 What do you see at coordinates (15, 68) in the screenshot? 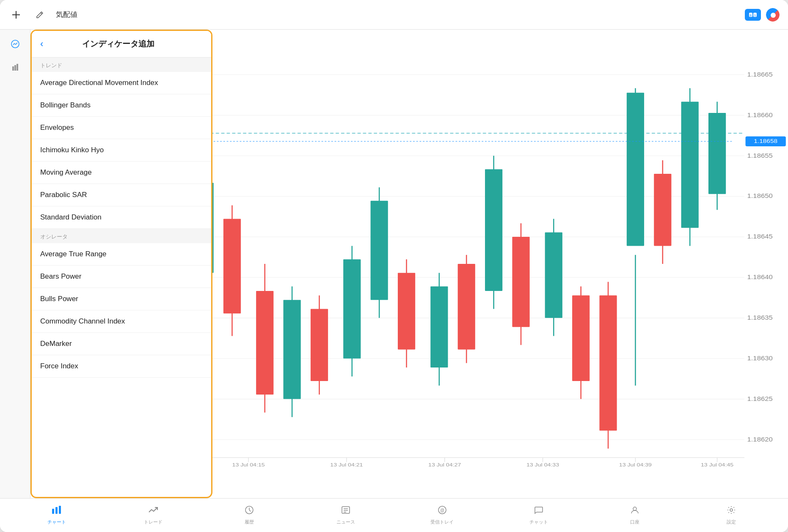
I see `chart-type-icon` at bounding box center [15, 68].